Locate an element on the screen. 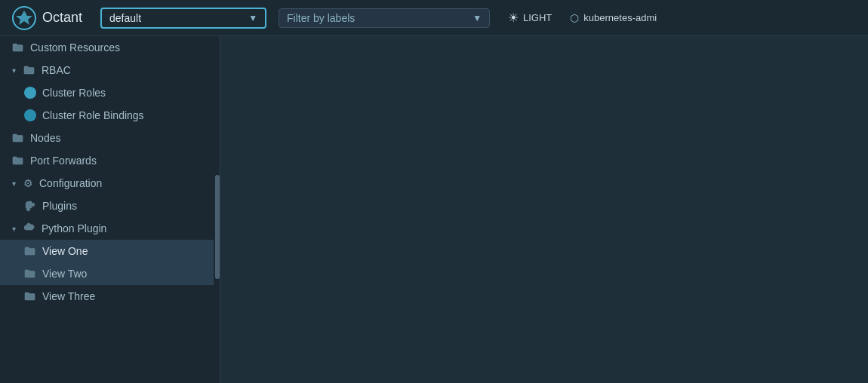  app-header: Octant default ▼ Filter by labels ▼ ☀ LI… is located at coordinates (434, 18).